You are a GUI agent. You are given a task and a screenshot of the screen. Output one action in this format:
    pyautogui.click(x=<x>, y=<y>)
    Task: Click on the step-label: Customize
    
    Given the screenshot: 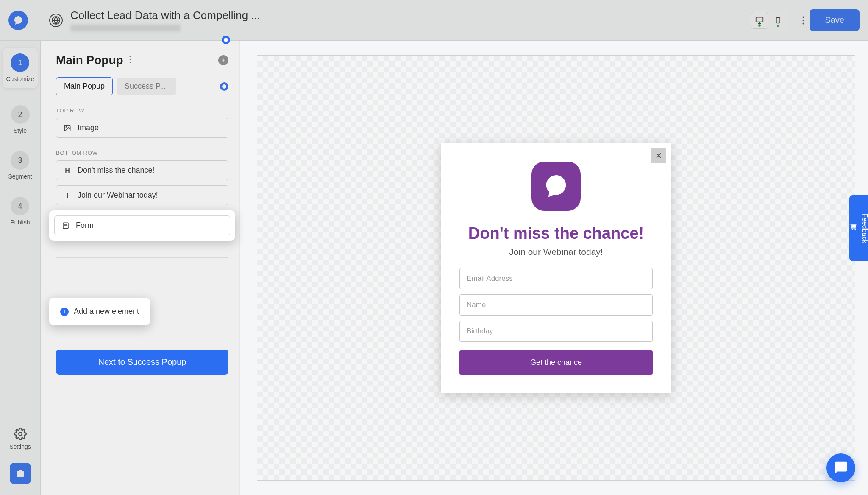 What is the action you would take?
    pyautogui.click(x=20, y=79)
    